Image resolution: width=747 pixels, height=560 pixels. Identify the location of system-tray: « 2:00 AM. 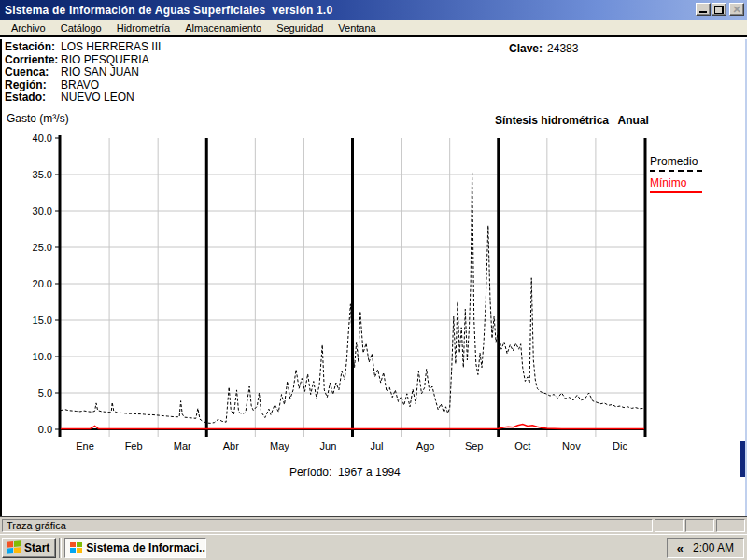
(706, 548).